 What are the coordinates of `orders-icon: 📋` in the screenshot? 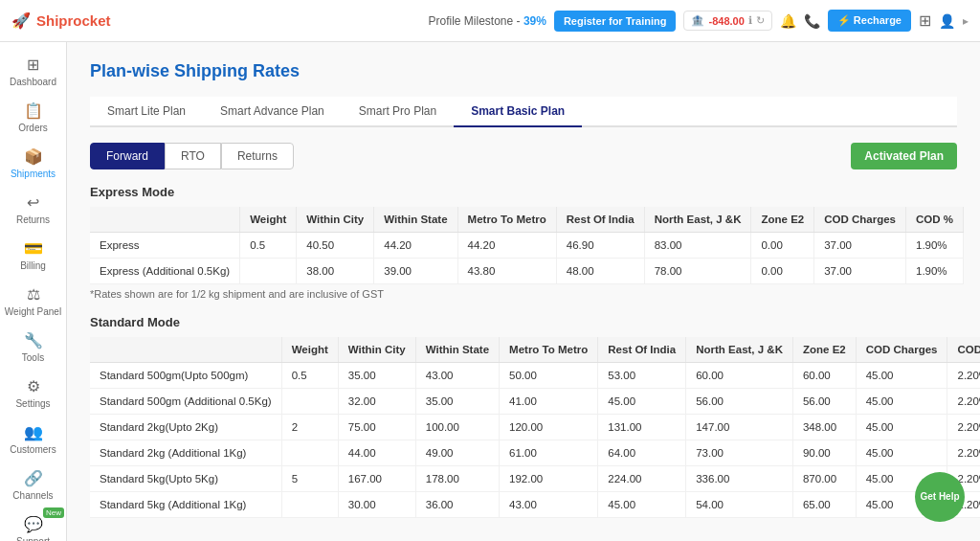 It's located at (33, 111).